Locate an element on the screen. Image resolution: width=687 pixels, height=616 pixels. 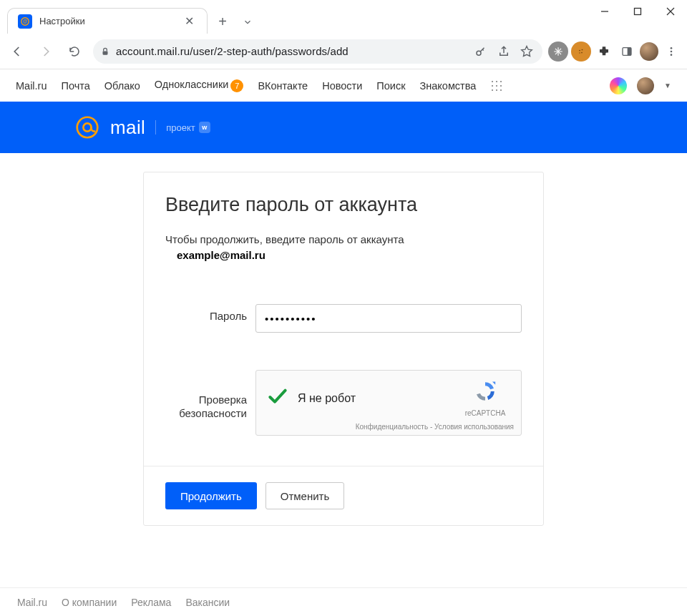
extensions-row is located at coordinates (615, 52).